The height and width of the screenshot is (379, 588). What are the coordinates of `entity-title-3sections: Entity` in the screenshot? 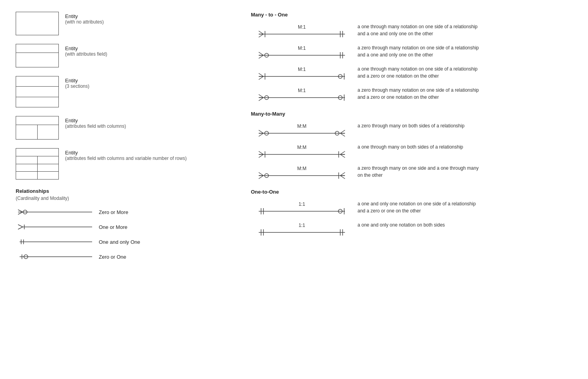 It's located at (77, 81).